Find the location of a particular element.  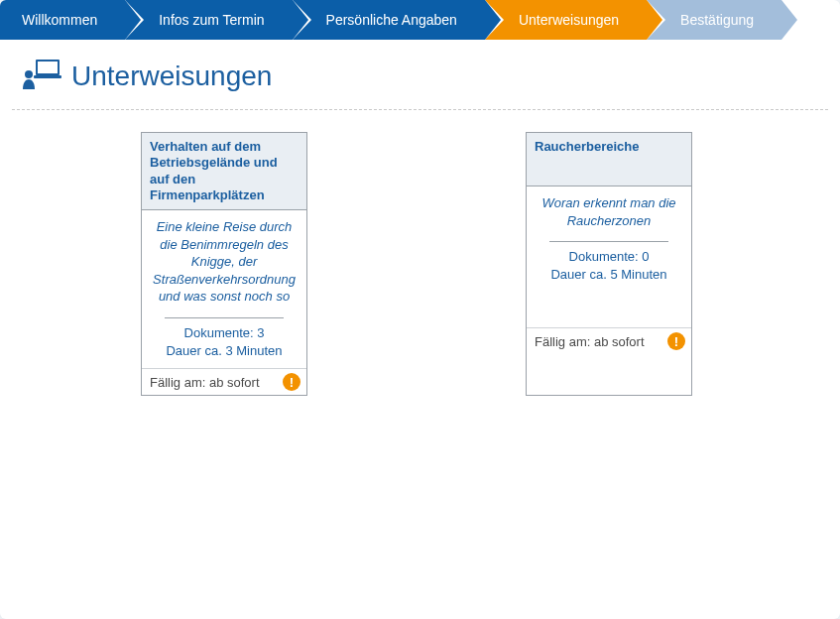

card-description: Eine kleine Reise durch die Benimmregeln… is located at coordinates (224, 261).